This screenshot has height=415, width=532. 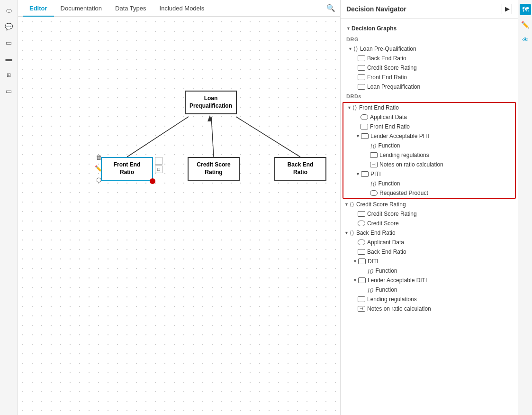 What do you see at coordinates (131, 9) in the screenshot?
I see `tab-data-types: Data Types` at bounding box center [131, 9].